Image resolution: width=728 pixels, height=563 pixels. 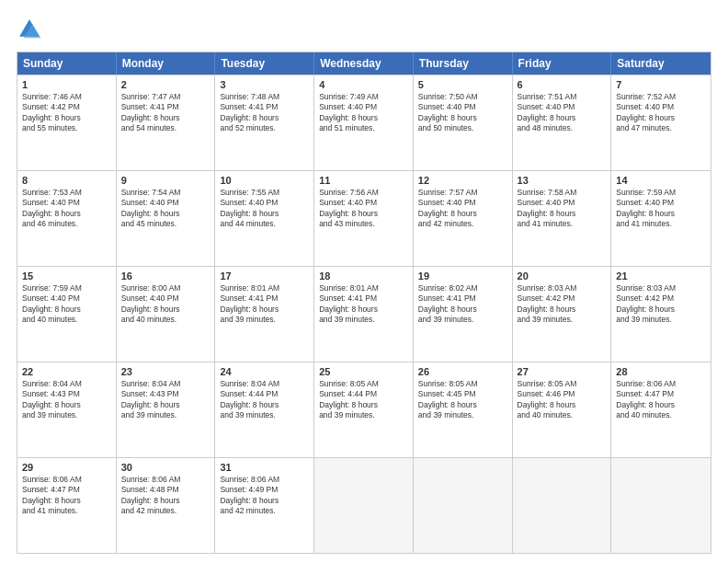 I want to click on calendar-day-30: 30Sunrise: 8:06 AM Sunset: 4:48 PM Dayli…, so click(x=166, y=506).